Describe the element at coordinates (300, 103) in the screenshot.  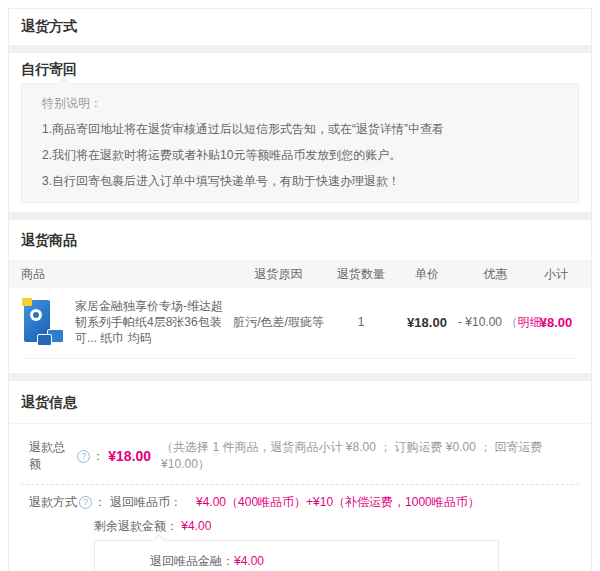
I see `notice-label: 特别说明：` at that location.